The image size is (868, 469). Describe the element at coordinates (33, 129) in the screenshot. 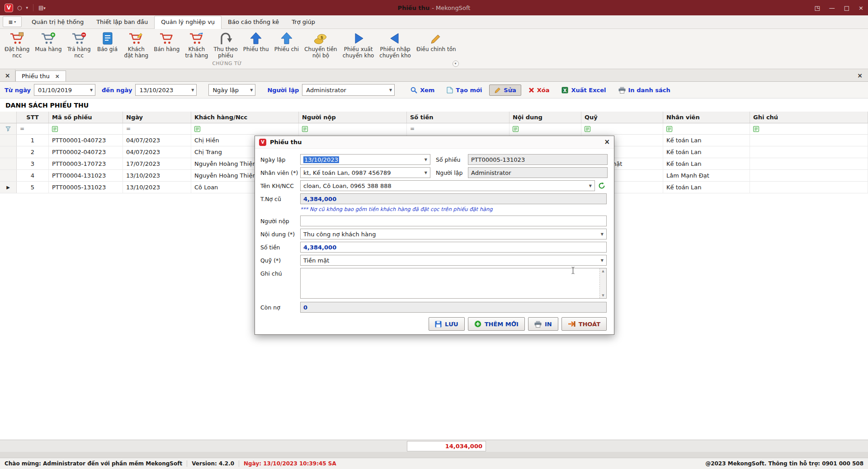

I see `filter-cell-stt: =` at that location.